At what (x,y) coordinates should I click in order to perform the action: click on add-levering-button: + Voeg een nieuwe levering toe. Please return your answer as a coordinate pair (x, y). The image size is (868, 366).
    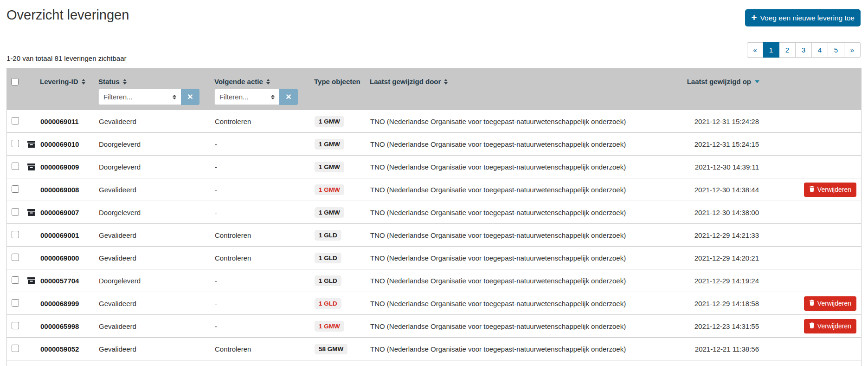
    Looking at the image, I should click on (803, 18).